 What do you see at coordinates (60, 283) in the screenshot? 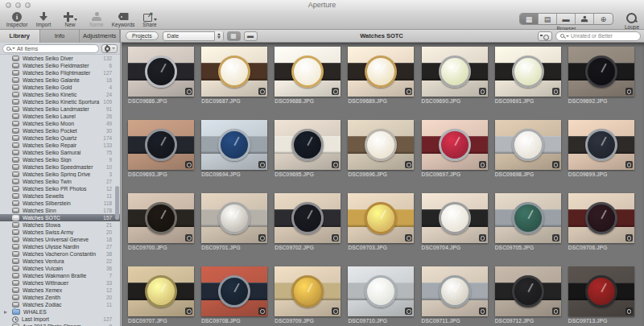
I see `sidebar-item-watches-wittnauer: Watches Wittnauer 33` at bounding box center [60, 283].